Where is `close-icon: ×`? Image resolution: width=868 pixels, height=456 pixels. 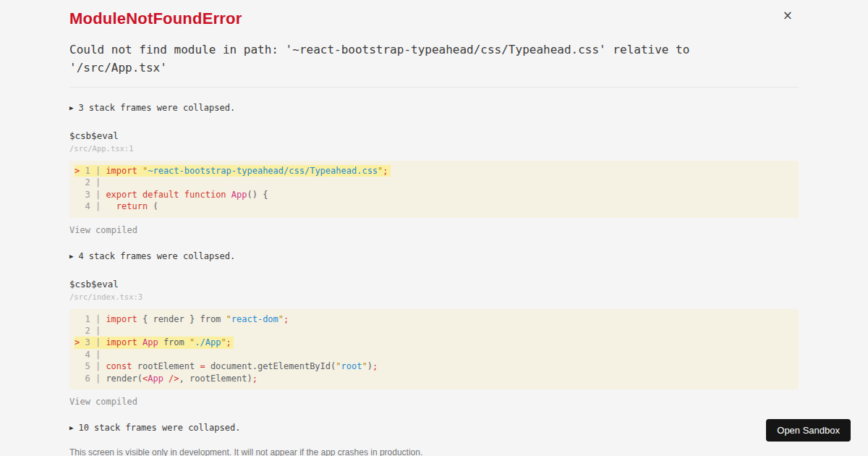 close-icon: × is located at coordinates (788, 16).